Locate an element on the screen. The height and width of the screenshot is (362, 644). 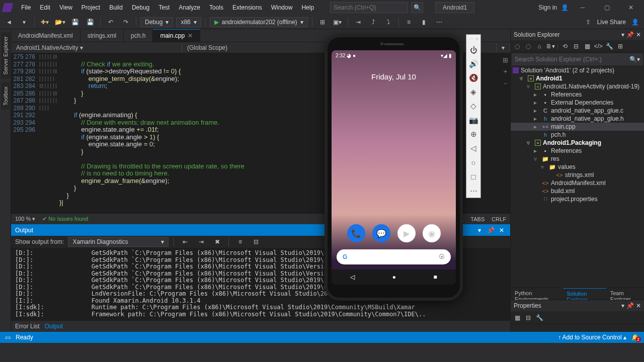
emu-tool-button: ◈ is located at coordinates (473, 92).